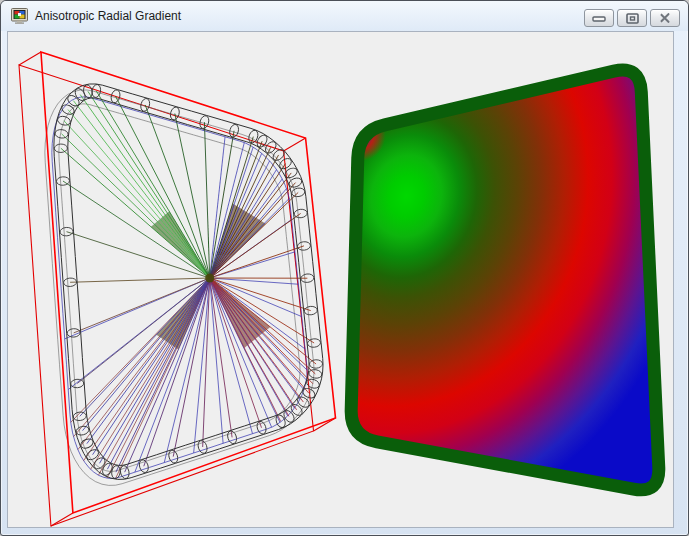  Describe the element at coordinates (108, 16) in the screenshot. I see `window-title: Anisotropic Radial Gradient` at that location.